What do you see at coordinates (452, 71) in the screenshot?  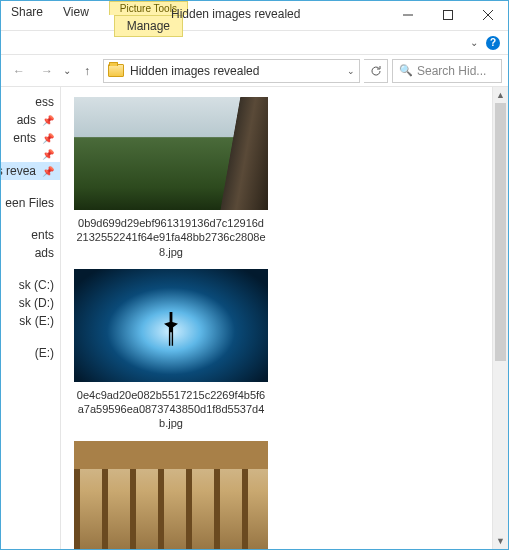 I see `search-placeholder: Search Hid...` at bounding box center [452, 71].